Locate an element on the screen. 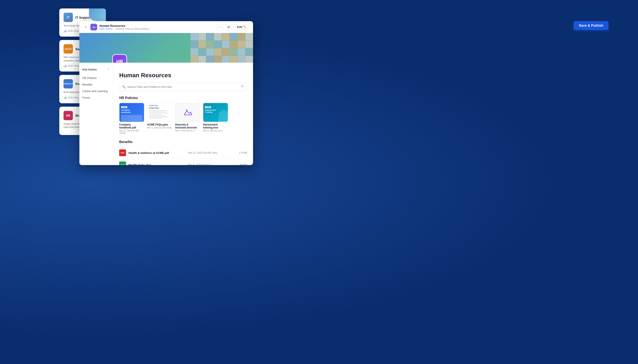 This screenshot has width=638, height=364. harassment-thumbnail: ACME HarassmentTraining is located at coordinates (216, 112).